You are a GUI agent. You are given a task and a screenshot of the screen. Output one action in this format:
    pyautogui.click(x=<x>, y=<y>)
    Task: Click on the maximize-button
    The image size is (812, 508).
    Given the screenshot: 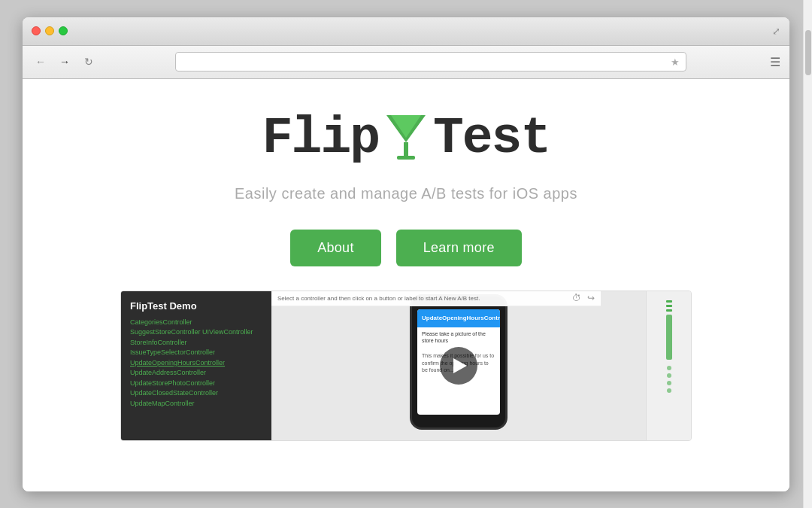 What is the action you would take?
    pyautogui.click(x=63, y=31)
    